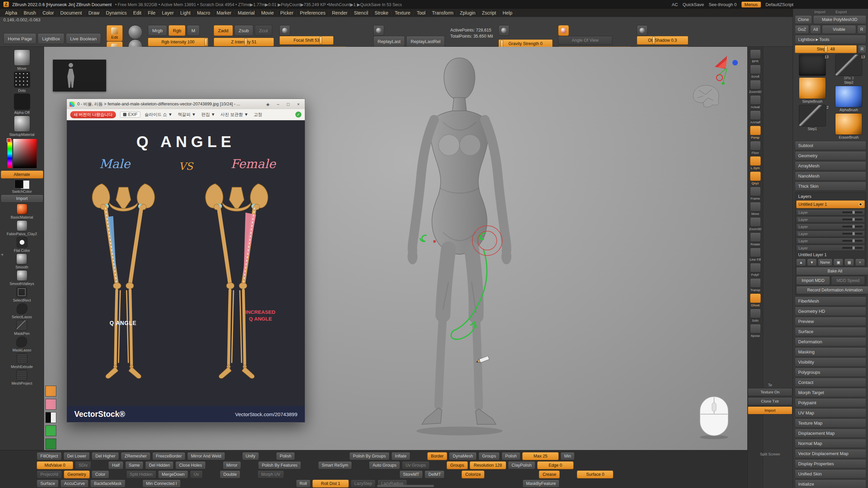 This screenshot has height=488, width=868. Describe the element at coordinates (860, 262) in the screenshot. I see `layer-tool-button: ×` at that location.